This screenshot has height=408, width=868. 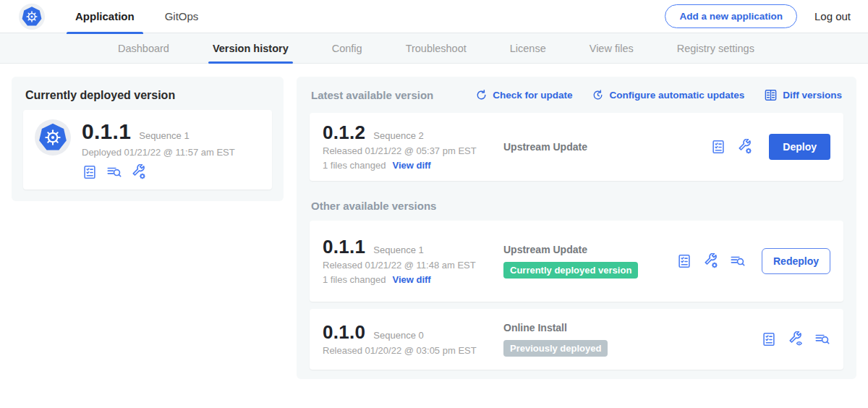 I want to click on other-versions-title: Other available versions, so click(x=576, y=205).